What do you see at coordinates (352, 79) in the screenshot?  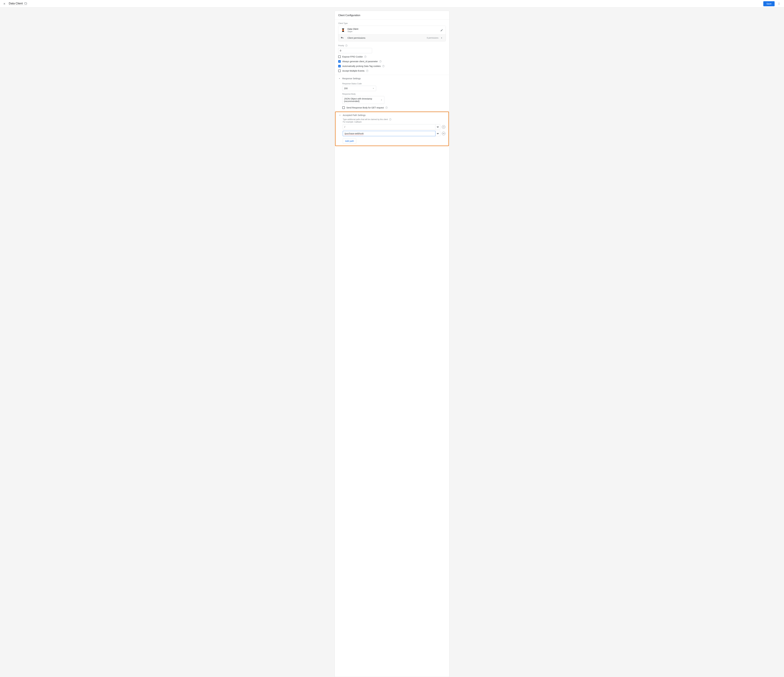 I see `response-settings-title: Response Settings` at bounding box center [352, 79].